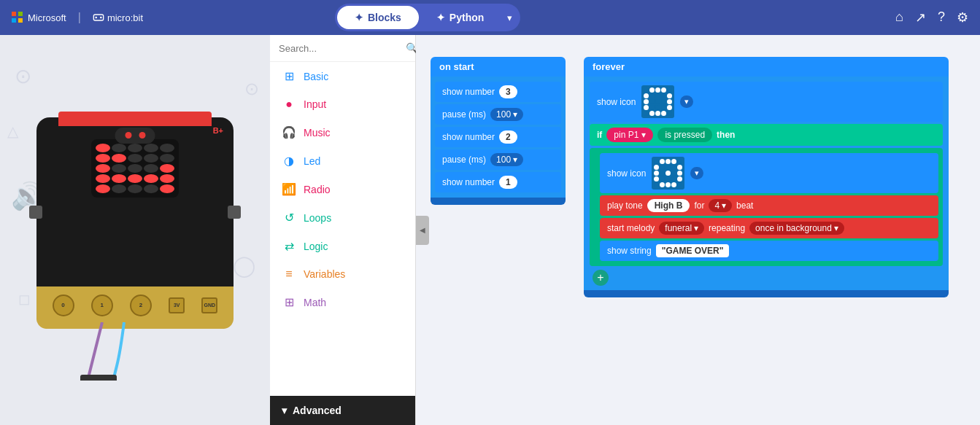 This screenshot has width=980, height=425. I want to click on tab-dropdown-button: ▾, so click(509, 17).